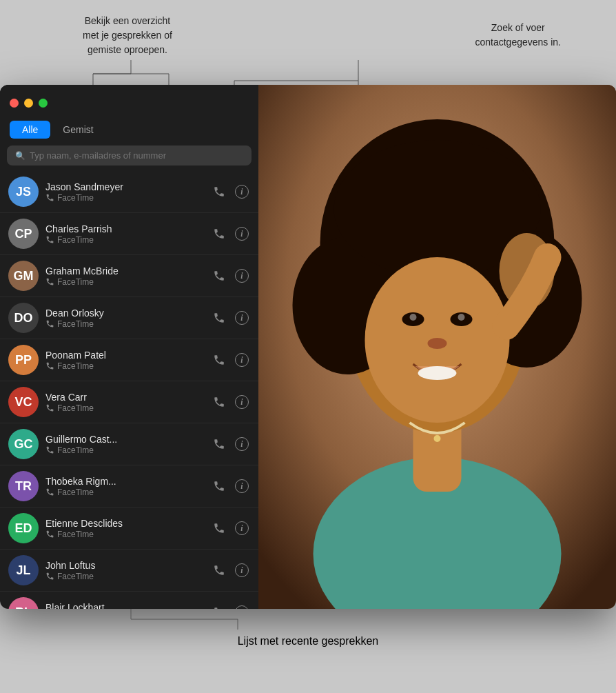 The width and height of the screenshot is (616, 693). Describe the element at coordinates (125, 439) in the screenshot. I see `contact-name: Guillermo Cast...` at that location.